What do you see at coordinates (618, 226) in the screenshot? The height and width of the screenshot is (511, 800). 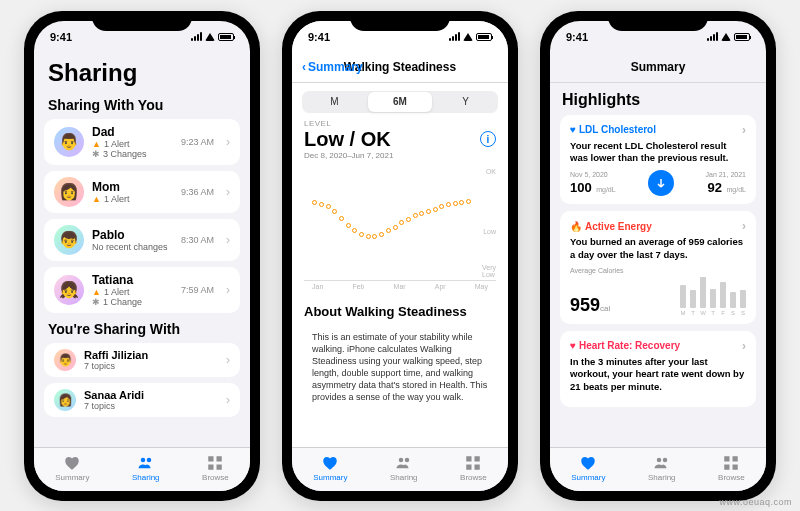 I see `card-title: Active Energy` at bounding box center [618, 226].